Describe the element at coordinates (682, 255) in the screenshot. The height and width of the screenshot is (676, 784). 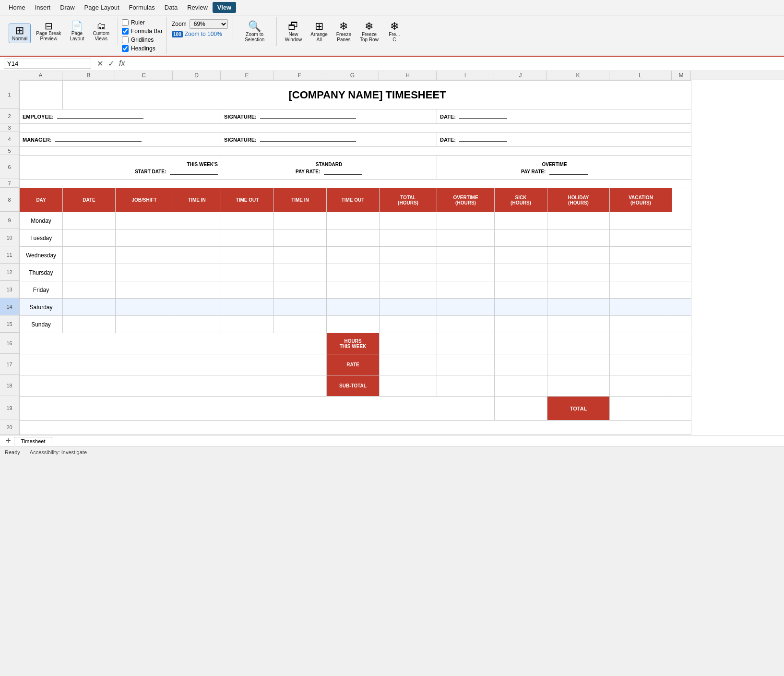
I see `cell-m11` at that location.